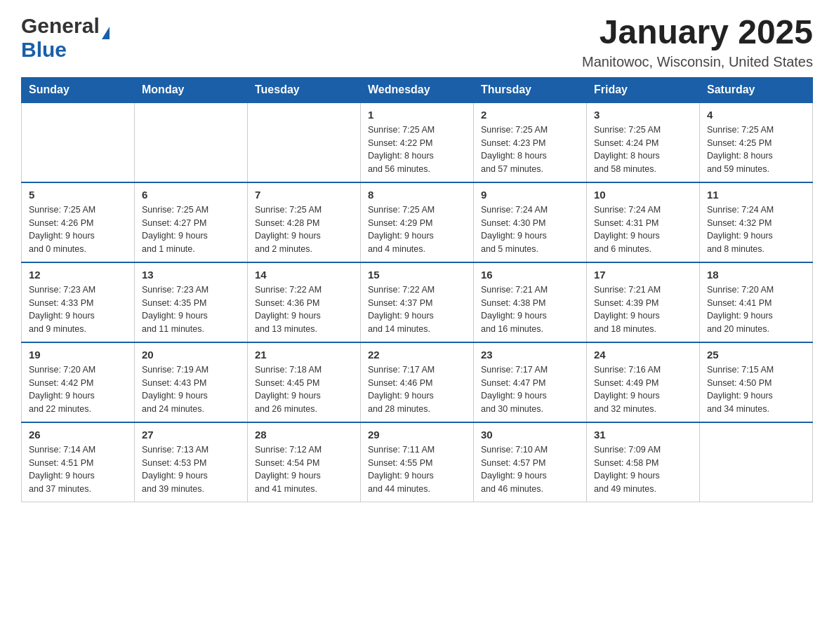 This screenshot has width=834, height=644. Describe the element at coordinates (757, 90) in the screenshot. I see `weekday-header-saturday: Saturday` at that location.